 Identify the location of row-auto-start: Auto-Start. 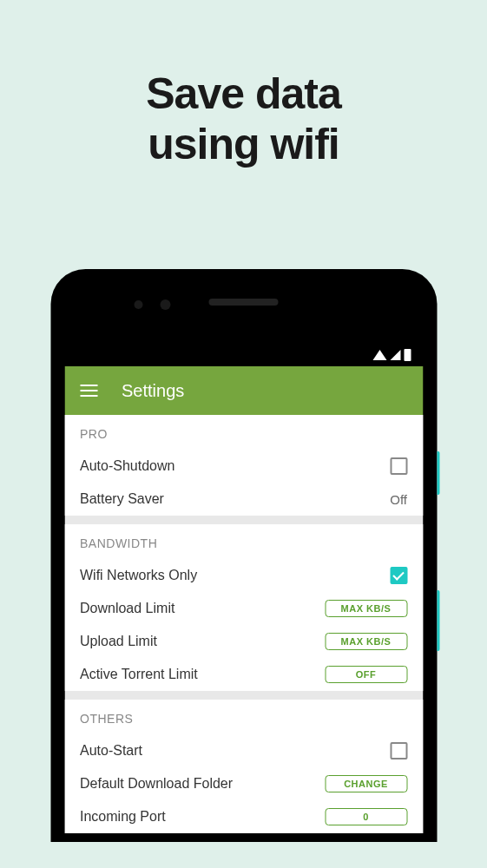
(243, 751).